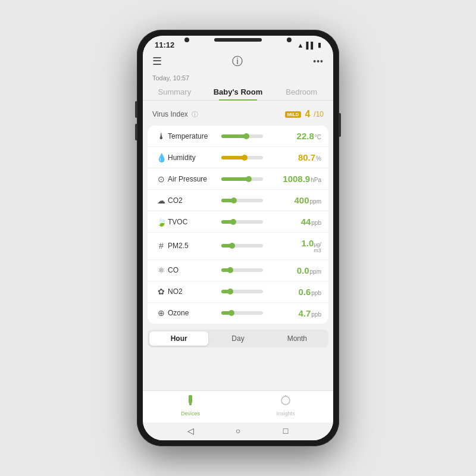  I want to click on nav-label: Insights, so click(286, 414).